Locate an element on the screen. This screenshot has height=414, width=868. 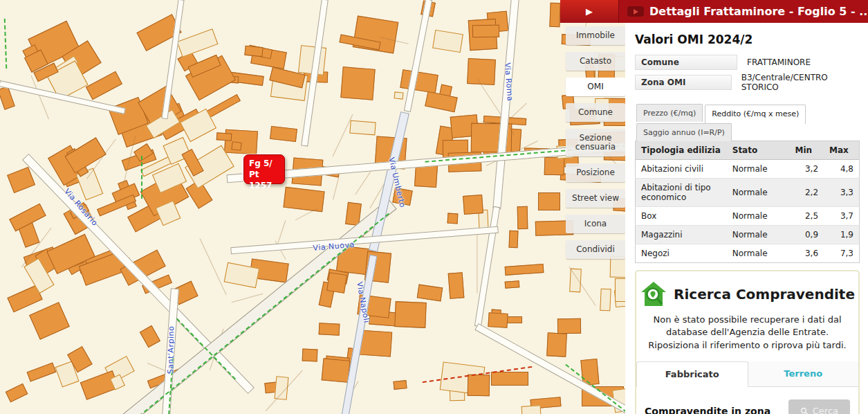
sidebar-item-omi: OMI is located at coordinates (595, 87).